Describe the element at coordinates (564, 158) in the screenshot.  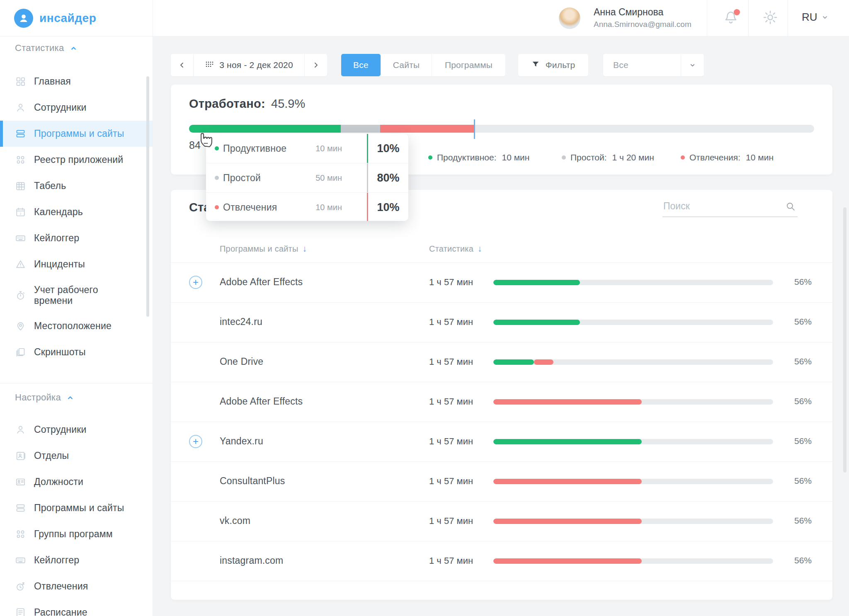
I see `gray-dot-icon` at that location.